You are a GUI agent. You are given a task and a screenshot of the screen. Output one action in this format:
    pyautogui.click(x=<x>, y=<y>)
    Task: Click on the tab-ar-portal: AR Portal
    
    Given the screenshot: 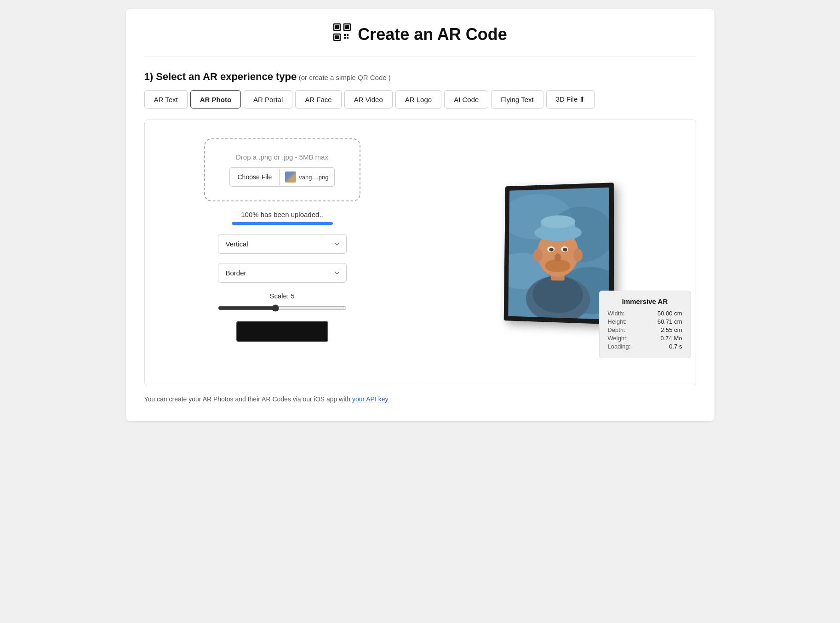 What is the action you would take?
    pyautogui.click(x=268, y=99)
    